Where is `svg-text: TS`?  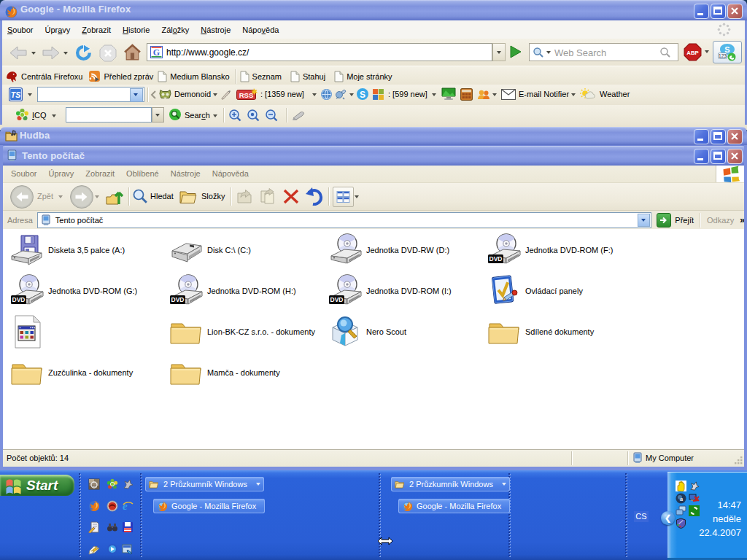
svg-text: TS is located at coordinates (16, 95).